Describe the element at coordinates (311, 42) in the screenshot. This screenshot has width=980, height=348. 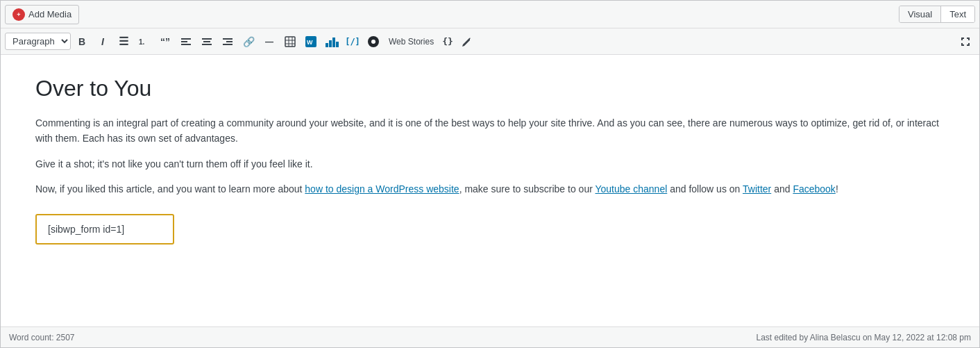
I see `wp-icon-button: W` at that location.